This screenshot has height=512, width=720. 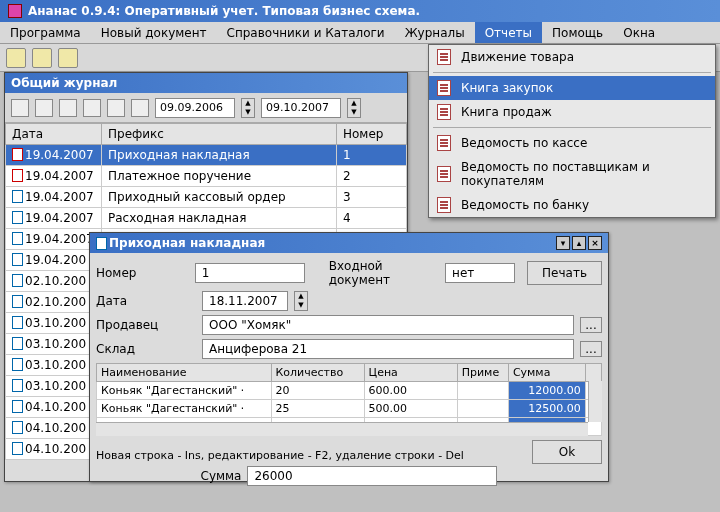 I want to click on journal-col: Дата, so click(x=54, y=134).